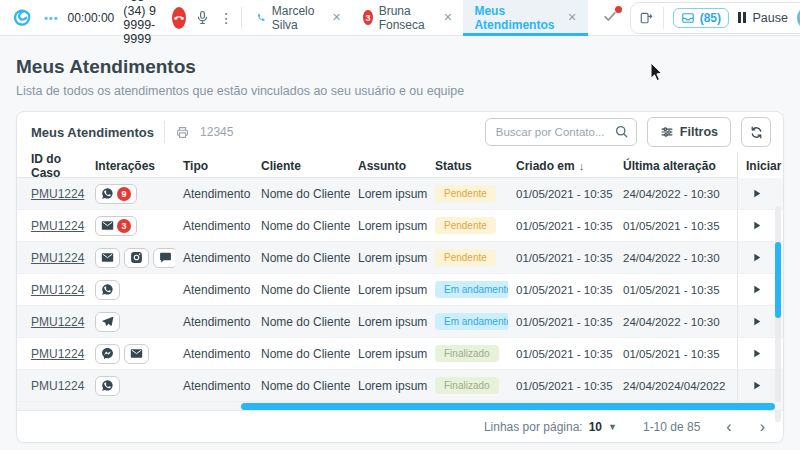 The width and height of the screenshot is (800, 450). What do you see at coordinates (756, 132) in the screenshot?
I see `refresh-button` at bounding box center [756, 132].